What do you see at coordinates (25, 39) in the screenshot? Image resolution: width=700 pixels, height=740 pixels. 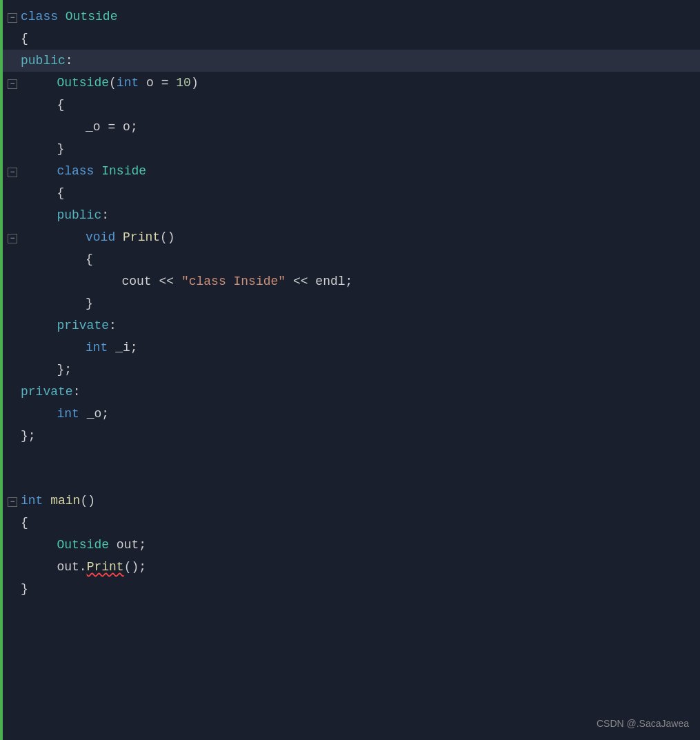 I see `line-content-2: {` at bounding box center [25, 39].